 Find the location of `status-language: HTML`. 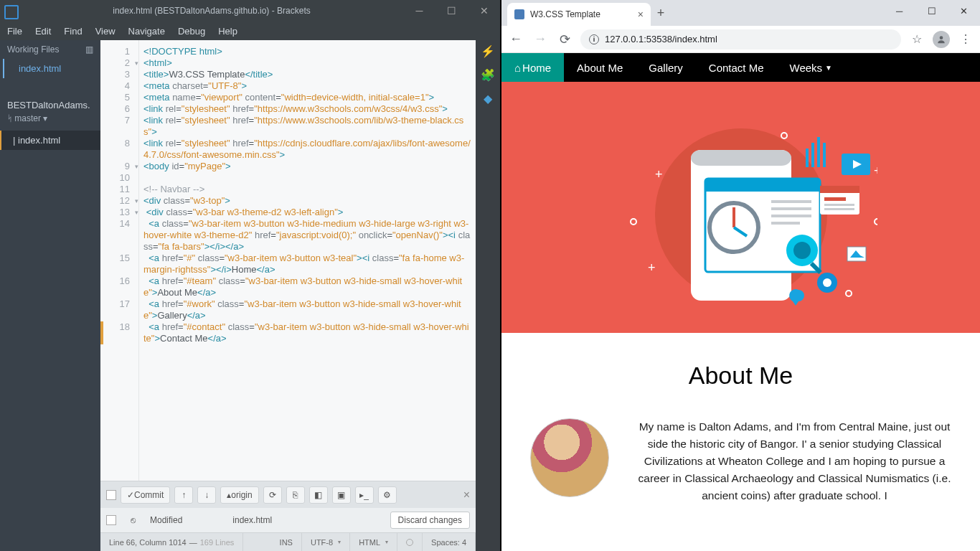

status-language: HTML is located at coordinates (374, 542).